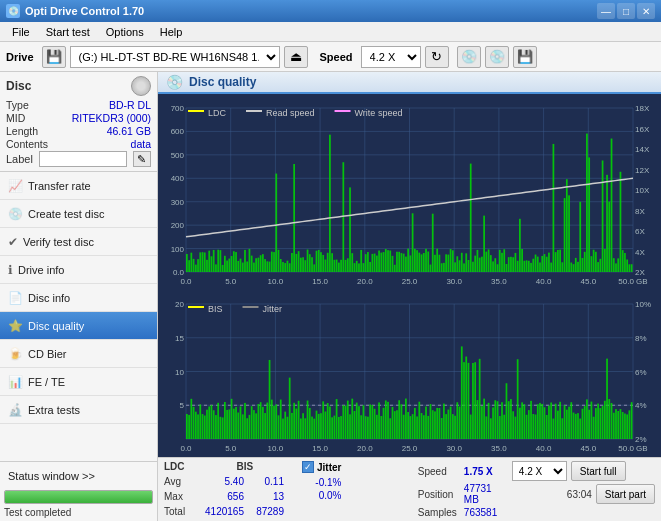  I want to click on position-val: 47731 MB, so click(486, 494).